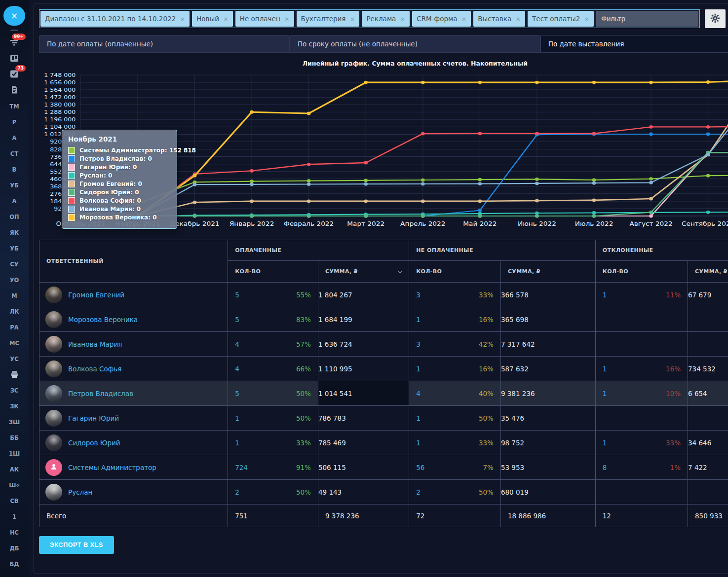  What do you see at coordinates (14, 233) in the screenshot?
I see `sidebar-shortcut: ЯК` at bounding box center [14, 233].